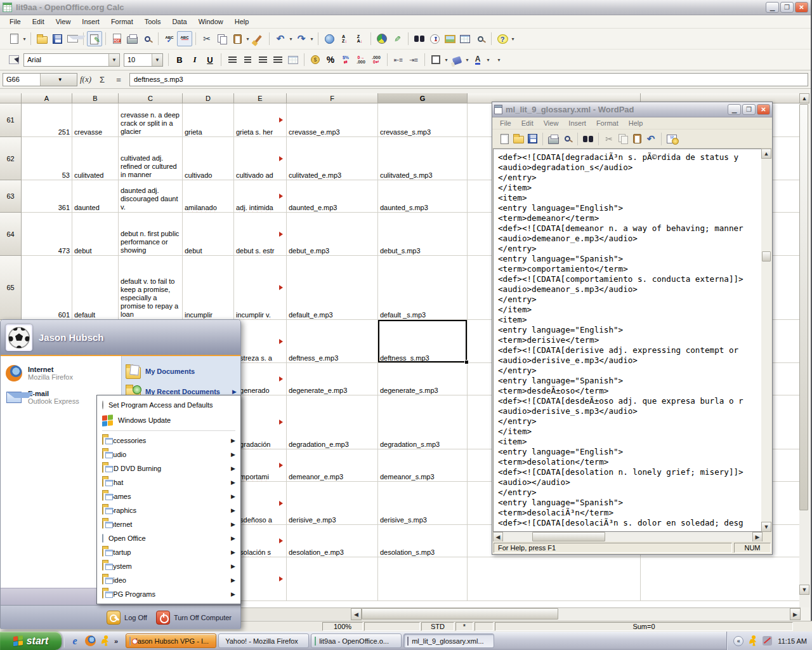 This screenshot has height=650, width=812. Describe the element at coordinates (260, 121) in the screenshot. I see `cell: grieta s. her` at that location.